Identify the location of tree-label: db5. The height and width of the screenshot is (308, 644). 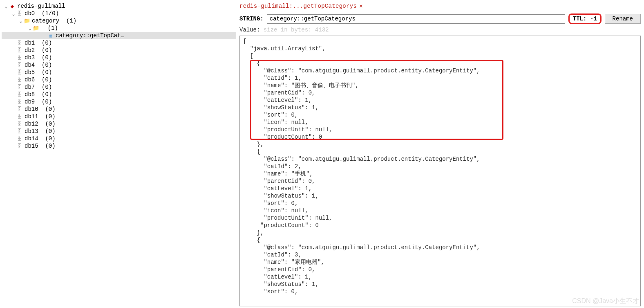
(29, 72).